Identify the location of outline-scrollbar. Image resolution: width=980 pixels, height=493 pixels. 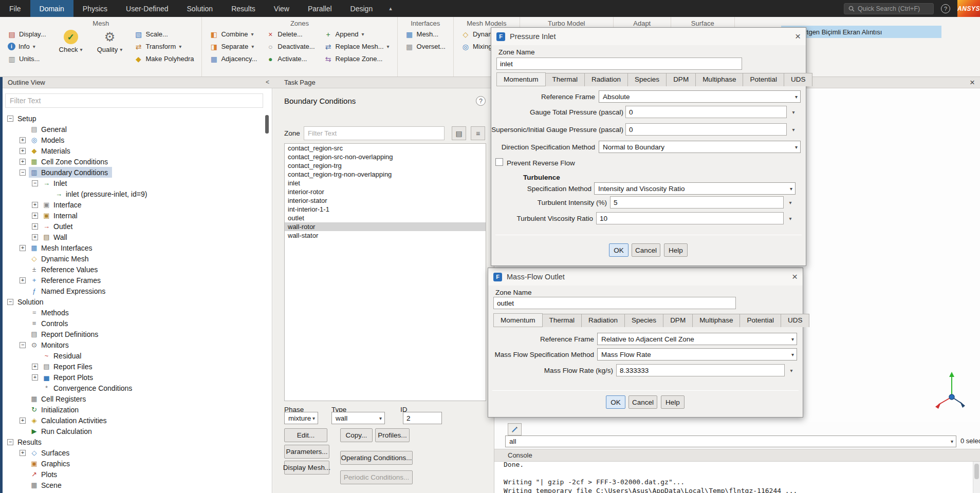
(267, 124).